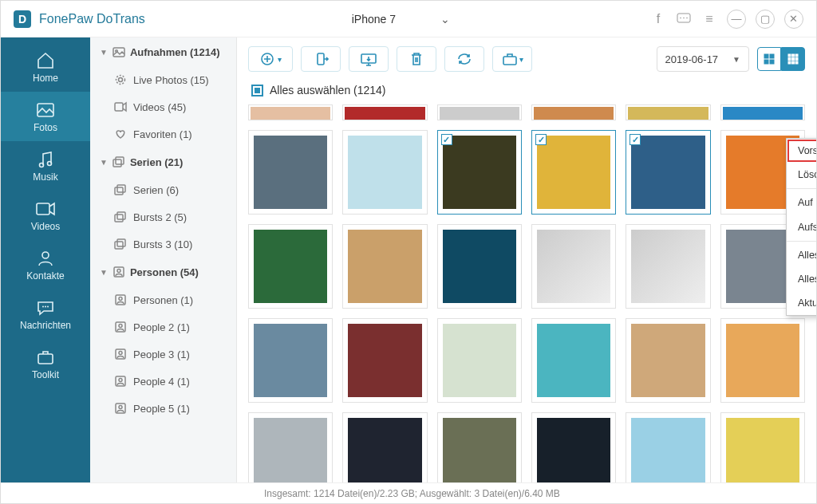 The height and width of the screenshot is (504, 817). What do you see at coordinates (321, 59) in the screenshot?
I see `to-device-button` at bounding box center [321, 59].